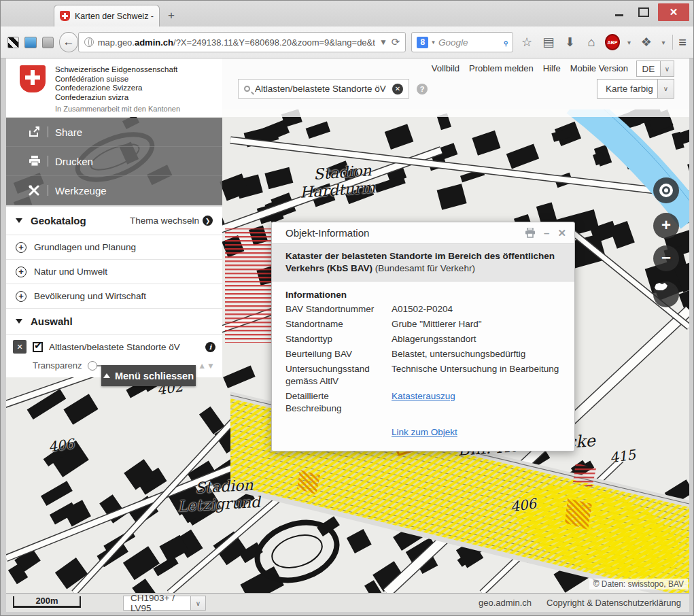 Image resolution: width=694 pixels, height=616 pixels. Describe the element at coordinates (19, 321) in the screenshot. I see `chevron-down-icon` at that location.